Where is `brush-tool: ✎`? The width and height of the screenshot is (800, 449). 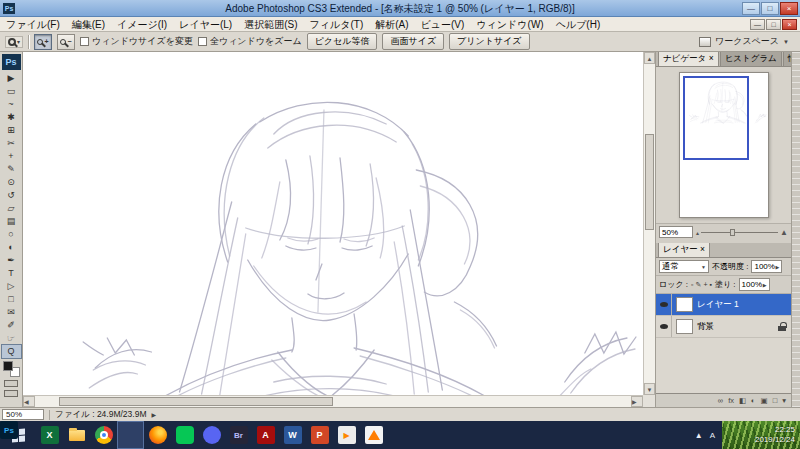 brush-tool: ✎ is located at coordinates (12, 170).